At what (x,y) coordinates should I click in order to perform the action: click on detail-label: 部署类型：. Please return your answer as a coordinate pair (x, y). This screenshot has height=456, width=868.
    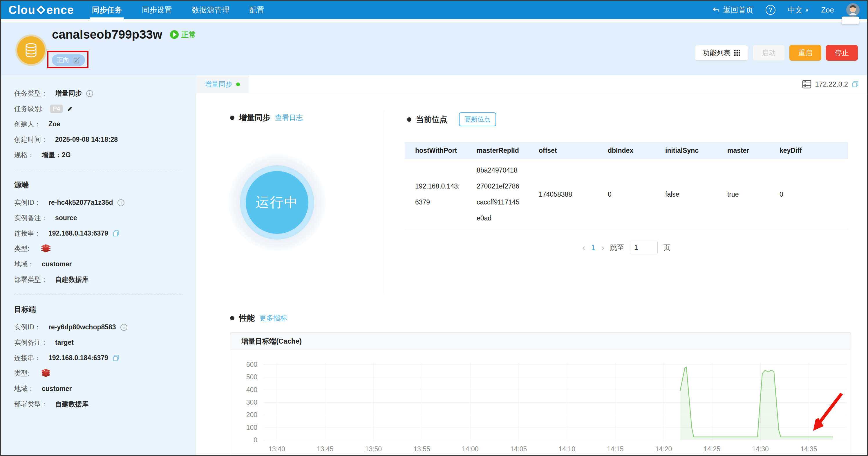
    Looking at the image, I should click on (31, 280).